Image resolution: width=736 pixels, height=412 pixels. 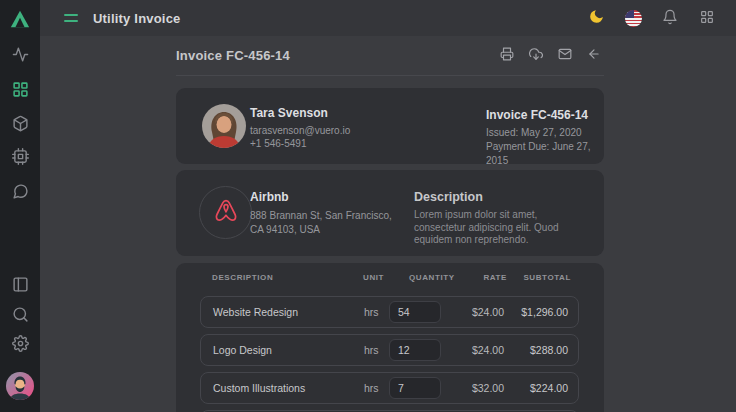 What do you see at coordinates (20, 125) in the screenshot?
I see `box-icon` at bounding box center [20, 125].